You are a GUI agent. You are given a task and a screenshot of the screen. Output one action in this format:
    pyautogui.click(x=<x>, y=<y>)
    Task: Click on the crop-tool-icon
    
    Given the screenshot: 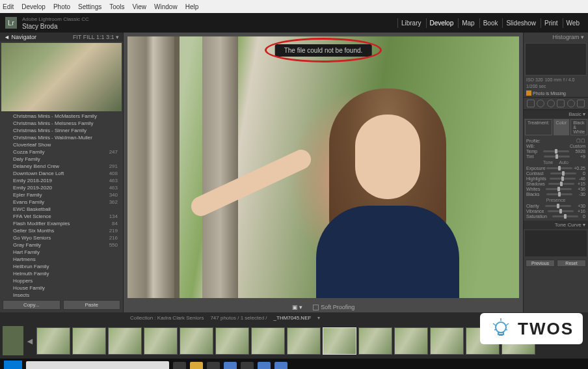 What is the action you would take?
    pyautogui.click(x=531, y=103)
    